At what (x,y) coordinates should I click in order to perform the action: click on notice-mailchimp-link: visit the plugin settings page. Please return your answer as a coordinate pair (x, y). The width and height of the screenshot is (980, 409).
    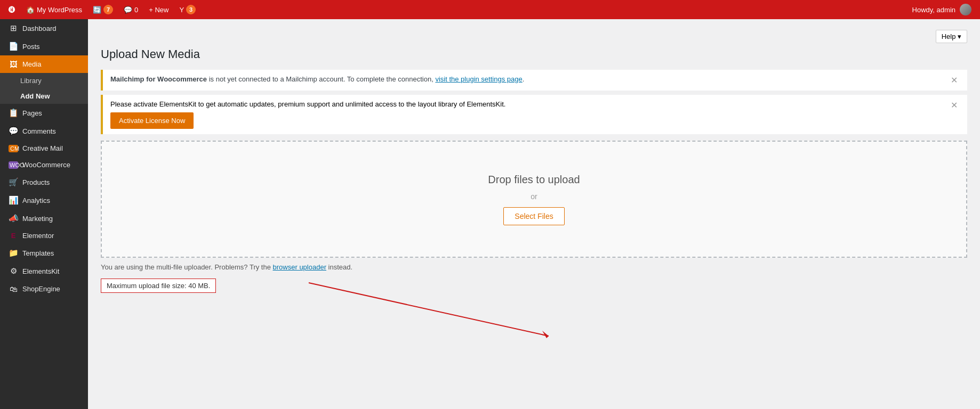
    Looking at the image, I should click on (479, 79).